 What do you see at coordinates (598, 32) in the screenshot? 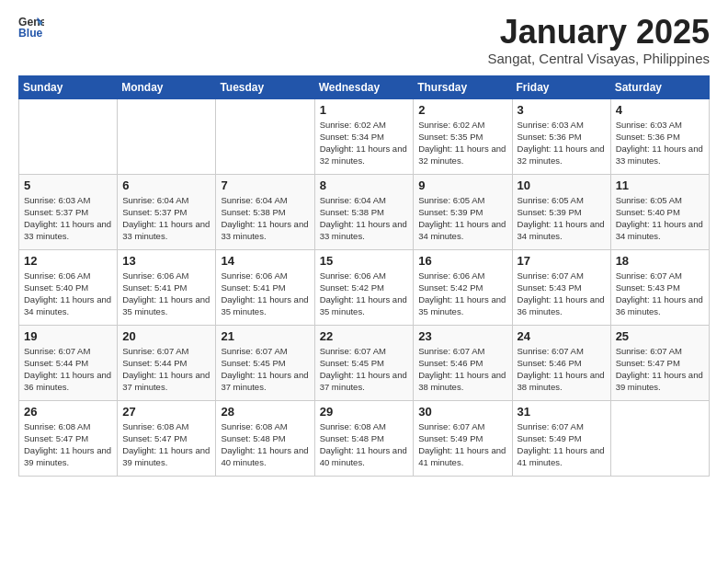
I see `month-title: January 2025` at bounding box center [598, 32].